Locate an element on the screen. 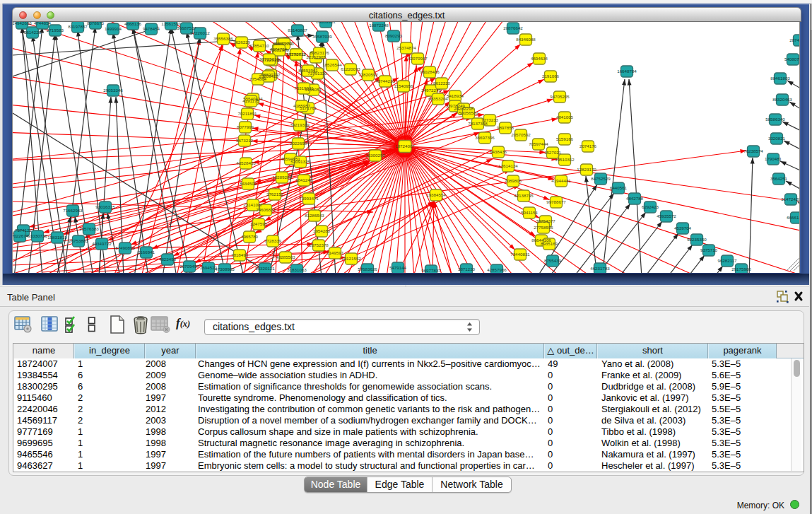 This screenshot has height=514, width=812. svg-text: 7754864 is located at coordinates (259, 79).